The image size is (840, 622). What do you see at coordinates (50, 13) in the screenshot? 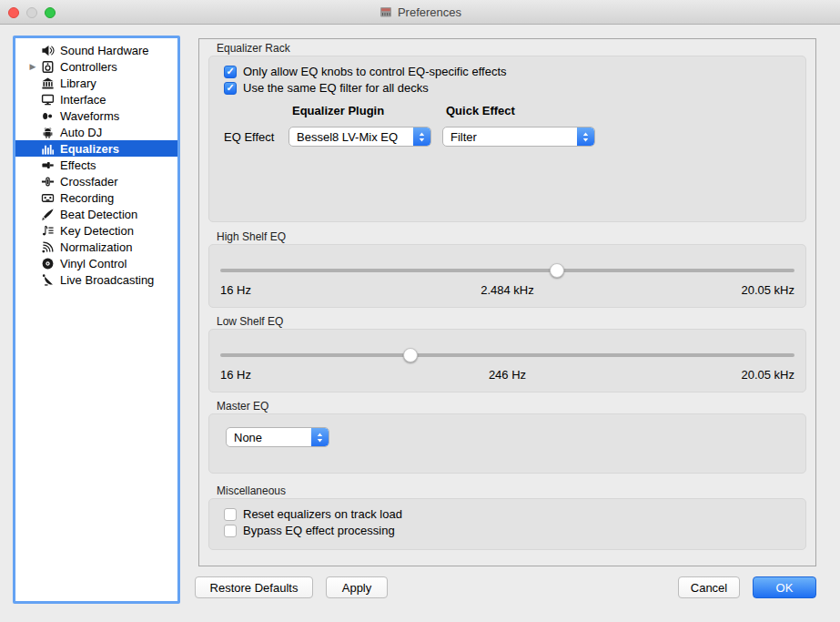
I see `zoom-button` at bounding box center [50, 13].